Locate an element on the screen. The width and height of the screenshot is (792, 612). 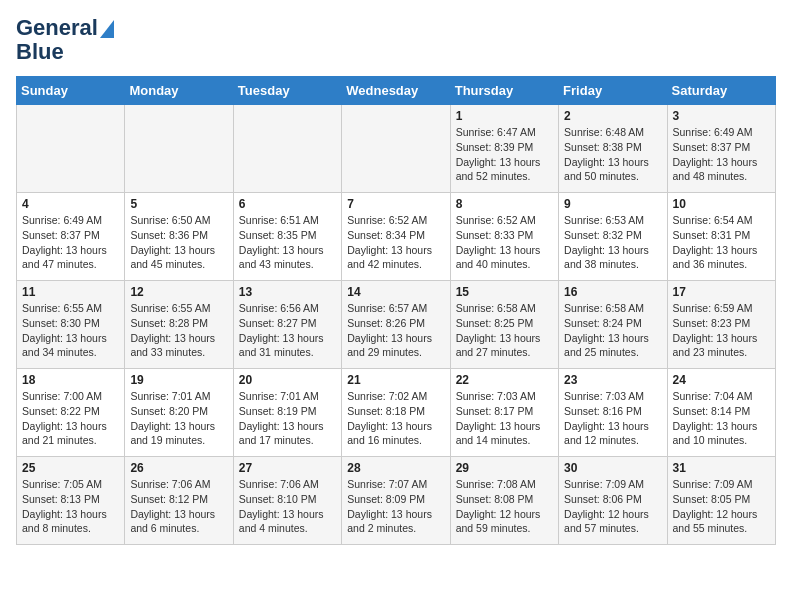
weekday-header-tuesday: Tuesday is located at coordinates (287, 91).